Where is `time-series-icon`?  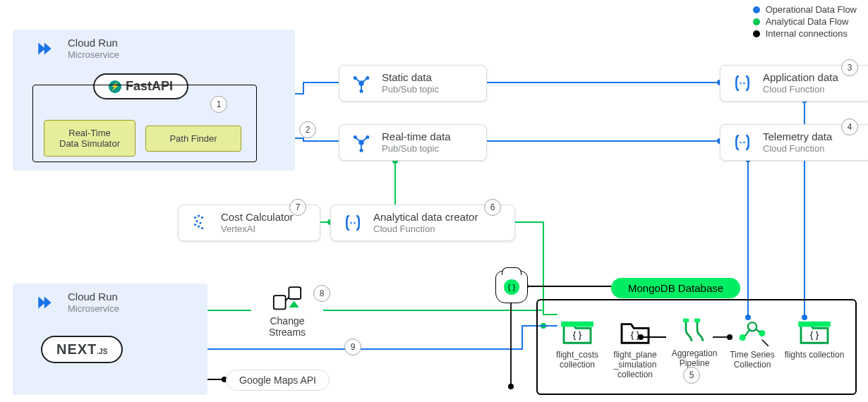 time-series-icon is located at coordinates (752, 332).